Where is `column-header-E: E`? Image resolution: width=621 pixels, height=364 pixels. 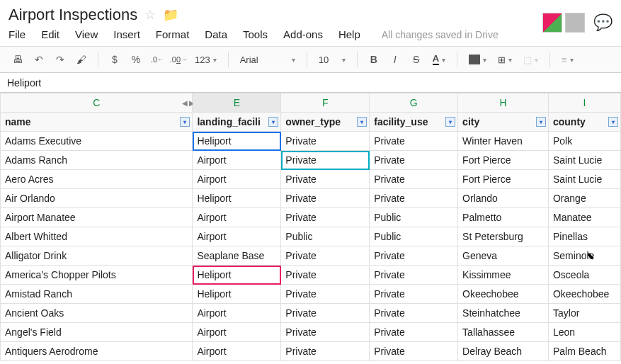 column-header-E: E is located at coordinates (237, 103).